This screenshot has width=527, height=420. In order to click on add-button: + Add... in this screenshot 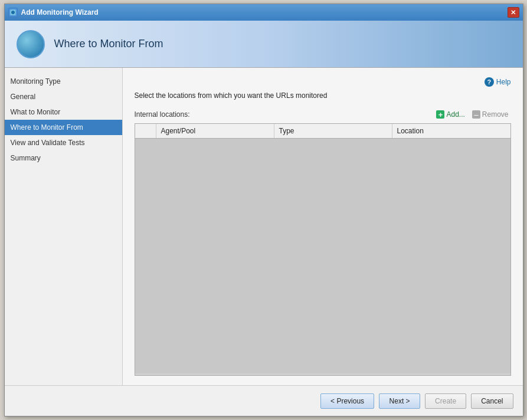, I will do `click(450, 114)`.